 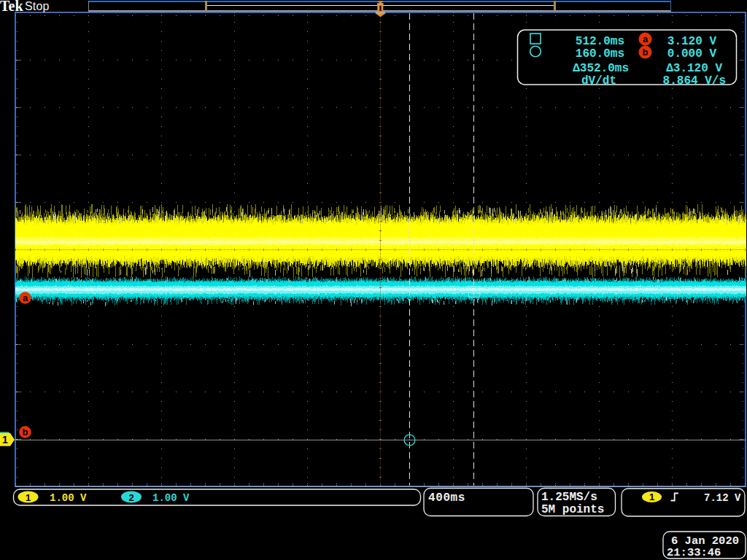 I want to click on svg-text: 5M points, so click(x=573, y=510).